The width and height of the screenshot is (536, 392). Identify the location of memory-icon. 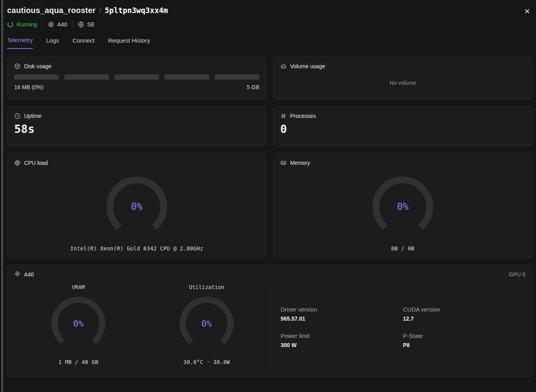
(283, 163).